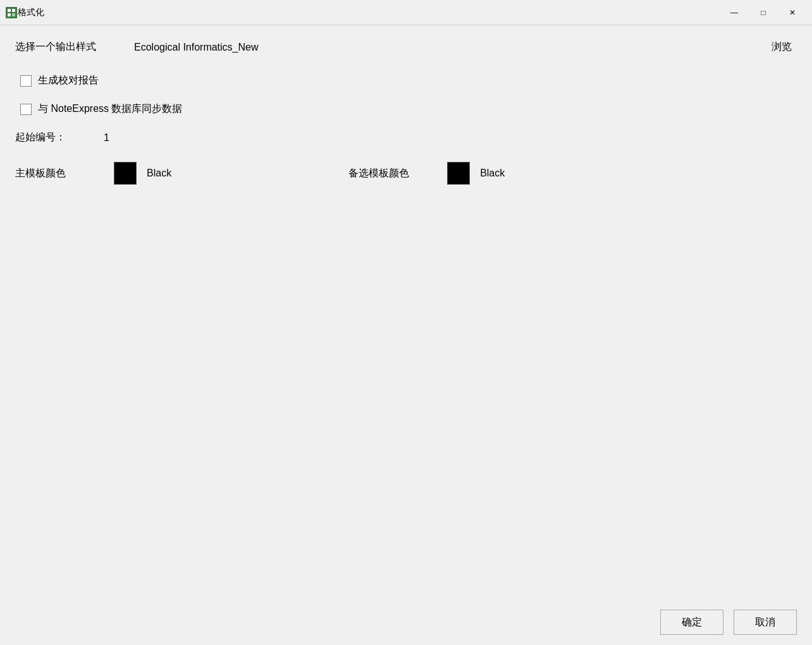 The image size is (812, 645). Describe the element at coordinates (763, 13) in the screenshot. I see `window-controls: — □ ✕` at that location.